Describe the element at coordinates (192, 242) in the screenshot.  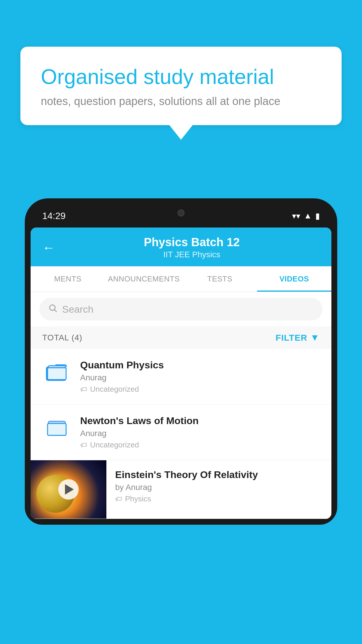
I see `batch-title: Physics Batch 12` at that location.